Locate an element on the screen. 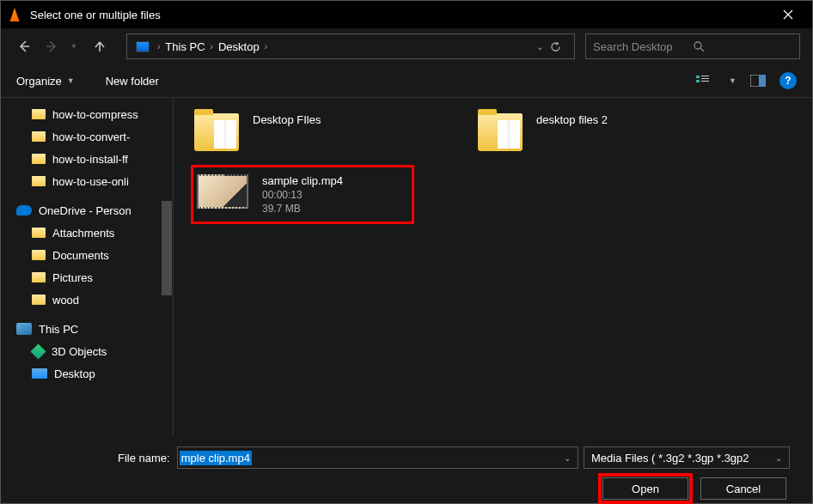  tree-item-folder: Documents is located at coordinates (87, 255).